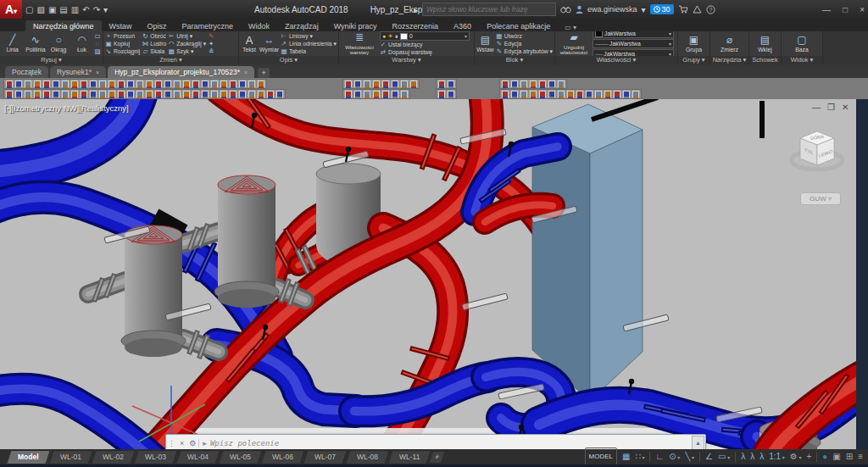 The height and width of the screenshot is (467, 868). What do you see at coordinates (693, 60) in the screenshot?
I see `panel-label-grupy: Grupy ▾` at bounding box center [693, 60].